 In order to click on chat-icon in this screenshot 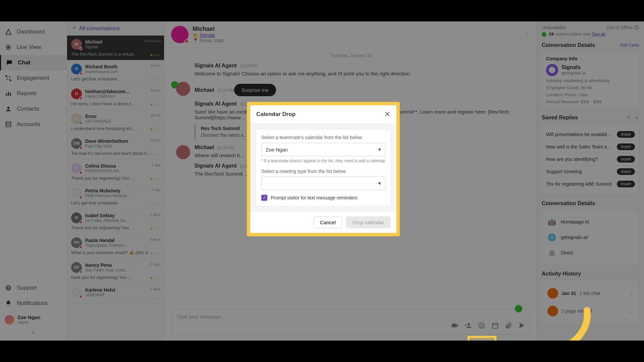, I will do `click(9, 63)`.